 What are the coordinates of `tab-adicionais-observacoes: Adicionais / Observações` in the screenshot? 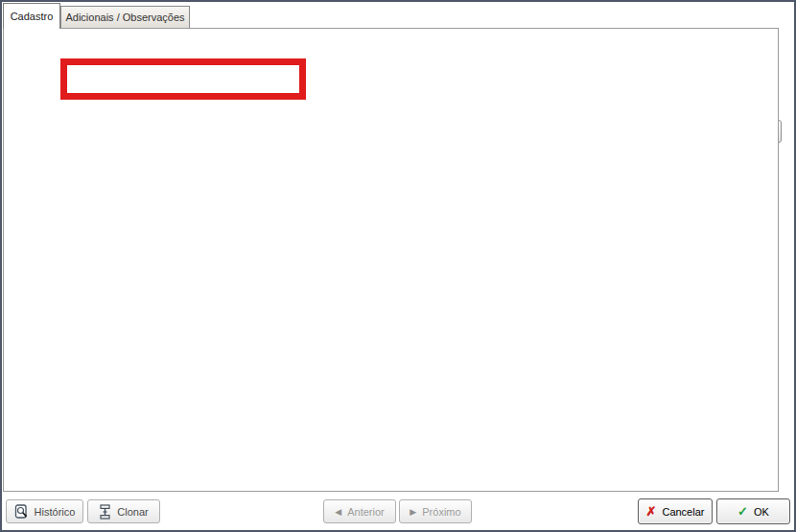 It's located at (125, 17).